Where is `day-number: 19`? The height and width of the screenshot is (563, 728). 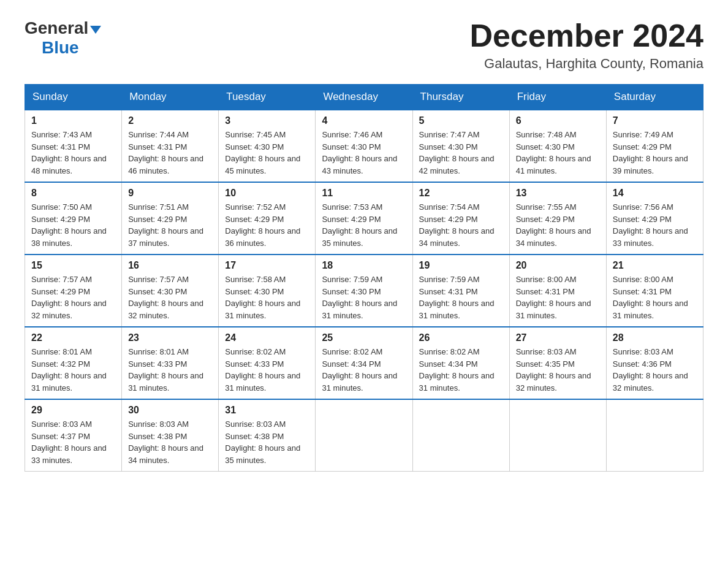 day-number: 19 is located at coordinates (461, 266).